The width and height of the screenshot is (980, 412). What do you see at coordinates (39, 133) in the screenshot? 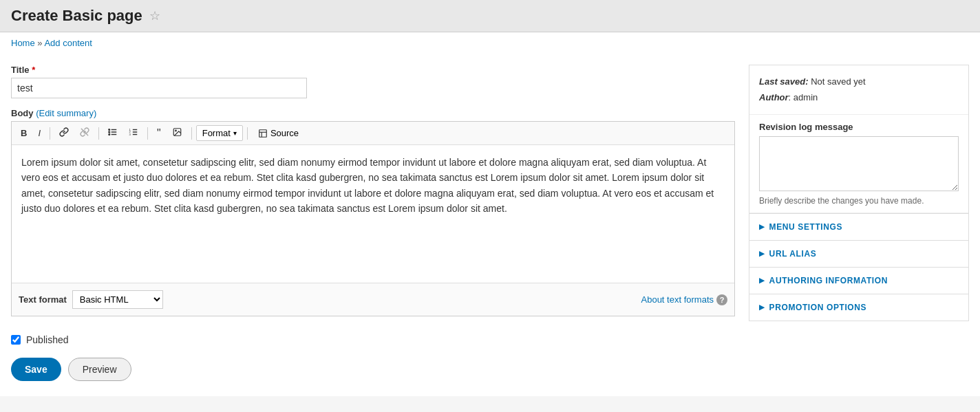
I see `italic-button: I` at bounding box center [39, 133].